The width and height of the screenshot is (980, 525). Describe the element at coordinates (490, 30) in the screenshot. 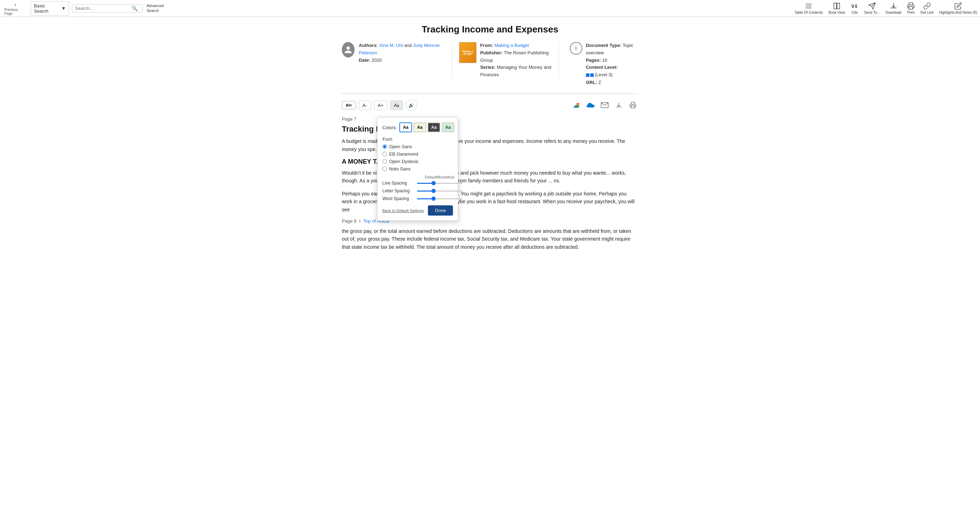

I see `article-title: Tracking Income and Expenses` at that location.